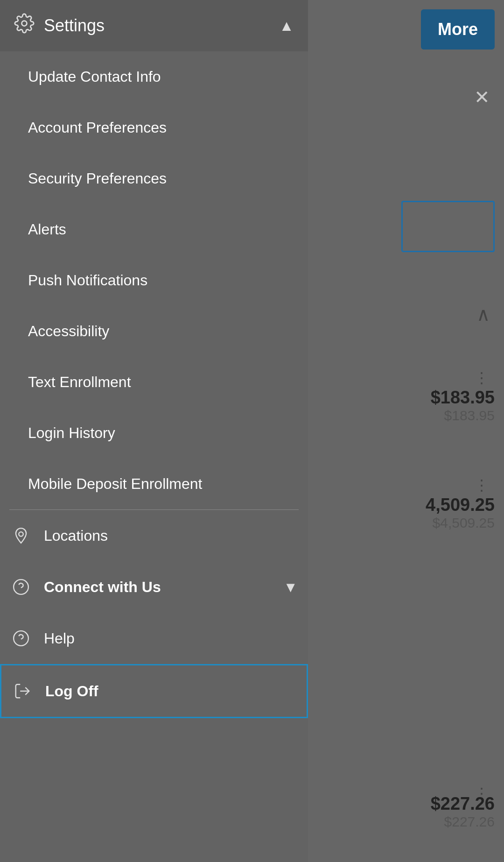 This screenshot has height=862, width=504. Describe the element at coordinates (460, 505) in the screenshot. I see `amount-large-2: 4,509.25` at that location.